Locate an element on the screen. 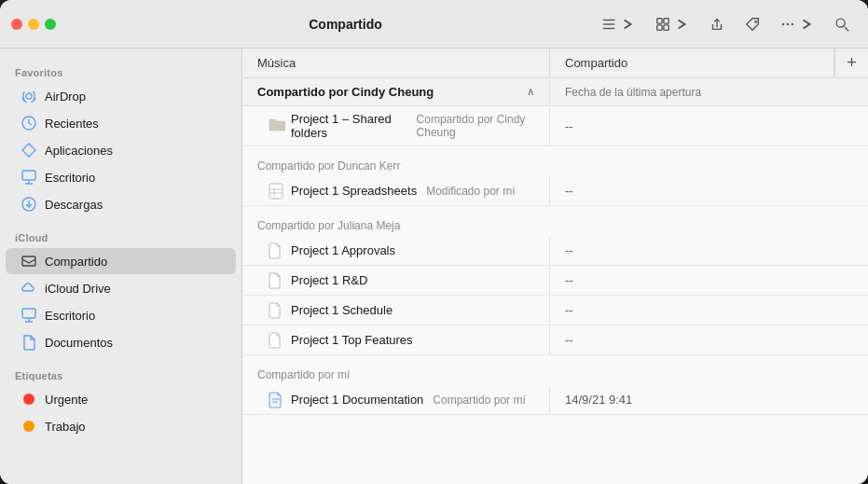  sidebar-item-descargas: Descargas is located at coordinates (121, 204).